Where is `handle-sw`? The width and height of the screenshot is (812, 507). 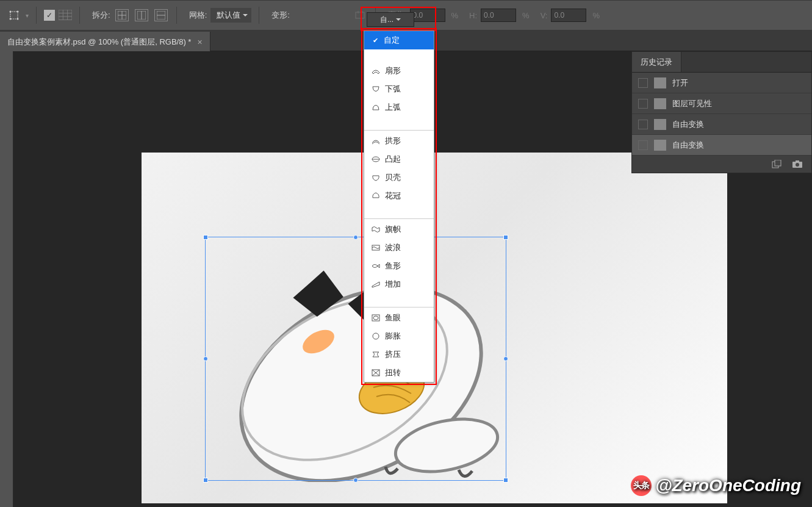
handle-sw is located at coordinates (206, 480).